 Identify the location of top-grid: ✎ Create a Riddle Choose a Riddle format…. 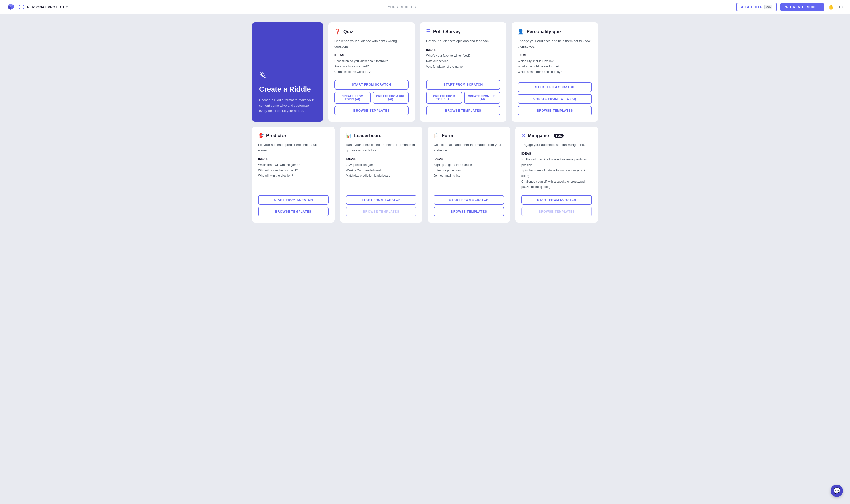
(425, 72).